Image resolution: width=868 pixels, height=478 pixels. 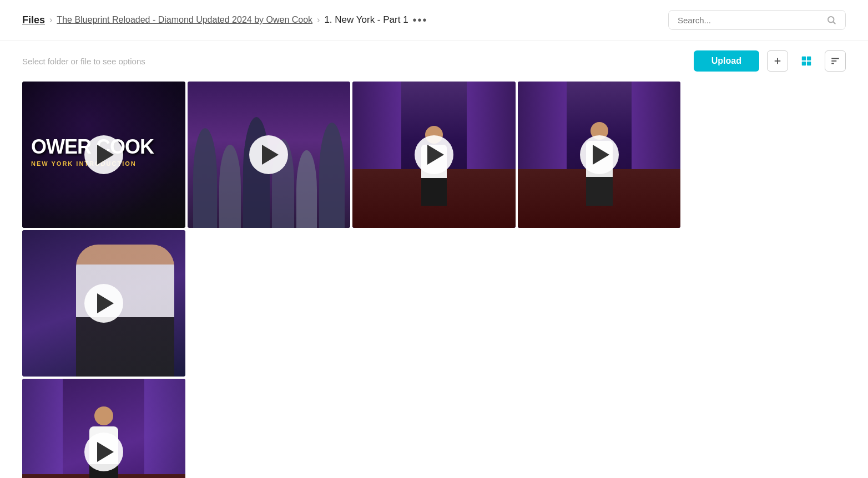 I want to click on breadcrumb: Files › The Blueprint Reloaded - Diamond…, so click(x=225, y=20).